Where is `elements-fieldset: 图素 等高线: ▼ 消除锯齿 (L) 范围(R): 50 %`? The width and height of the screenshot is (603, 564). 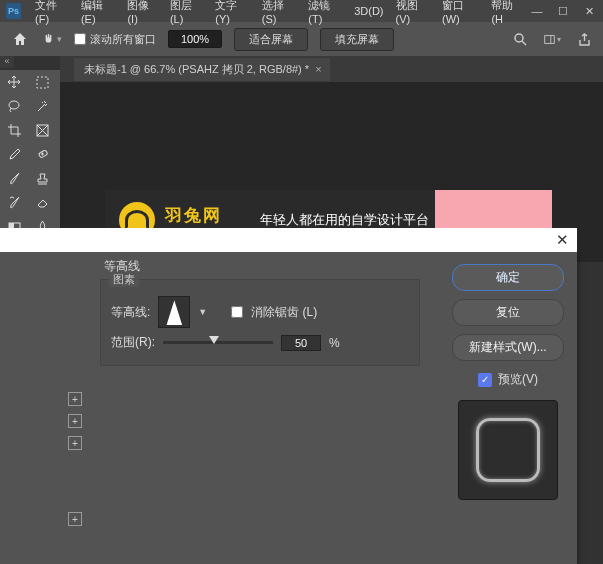 elements-fieldset: 图素 等高线: ▼ 消除锯齿 (L) 范围(R): 50 % is located at coordinates (260, 322).